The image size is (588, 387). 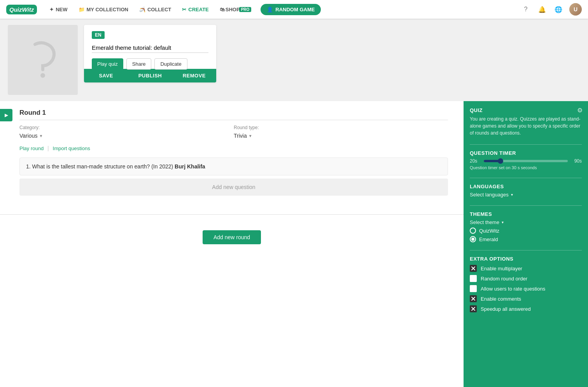 I want to click on question-item: 1. What is the tallest man-made structur…, so click(x=234, y=166).